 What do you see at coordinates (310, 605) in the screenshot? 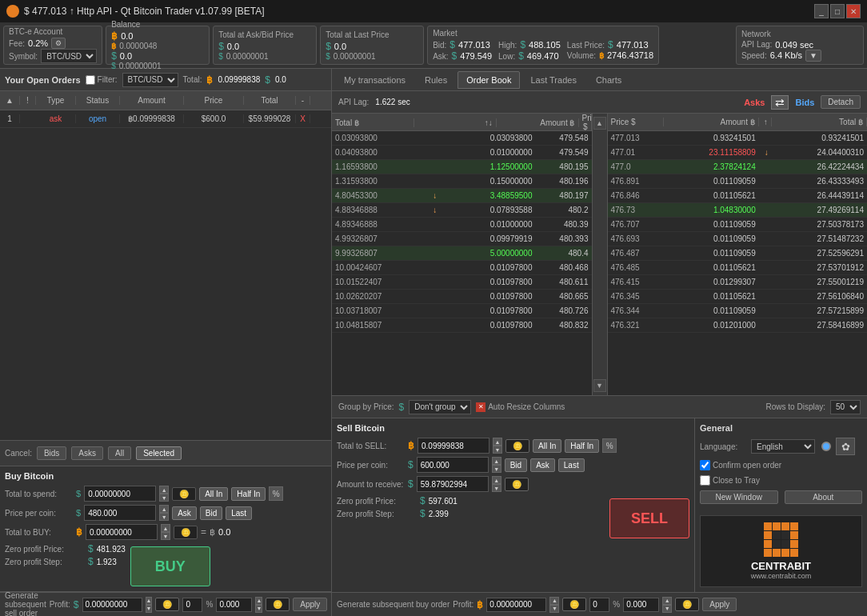
I see `gen-sell-apply-btn: Apply` at bounding box center [310, 605].